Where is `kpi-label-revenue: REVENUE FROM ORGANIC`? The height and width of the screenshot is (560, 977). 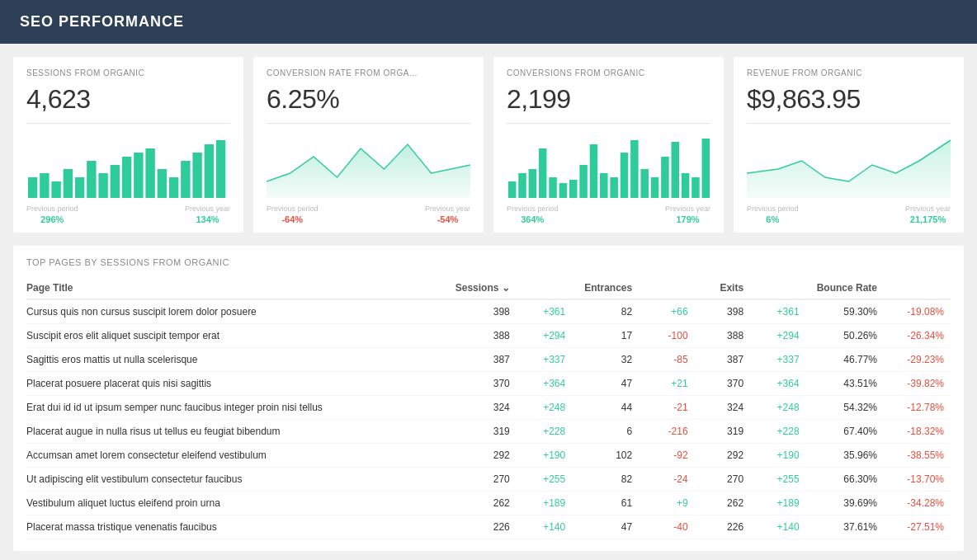
kpi-label-revenue: REVENUE FROM ORGANIC is located at coordinates (848, 73).